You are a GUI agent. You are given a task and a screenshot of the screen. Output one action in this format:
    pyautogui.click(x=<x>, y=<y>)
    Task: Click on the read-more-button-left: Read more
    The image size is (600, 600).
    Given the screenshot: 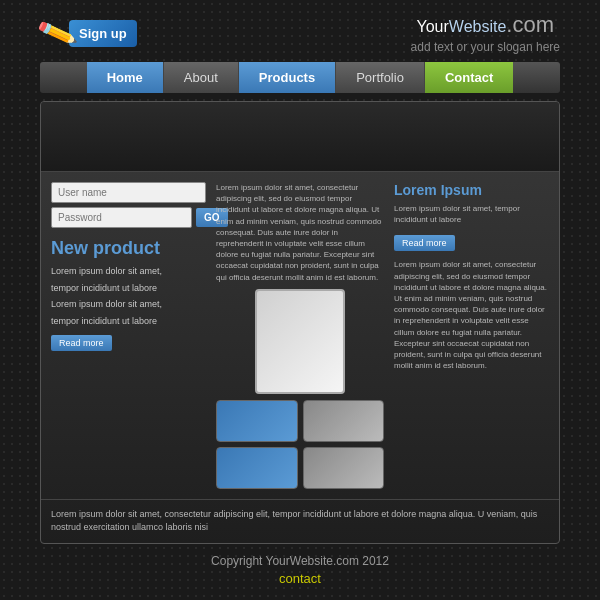 What is the action you would take?
    pyautogui.click(x=82, y=343)
    